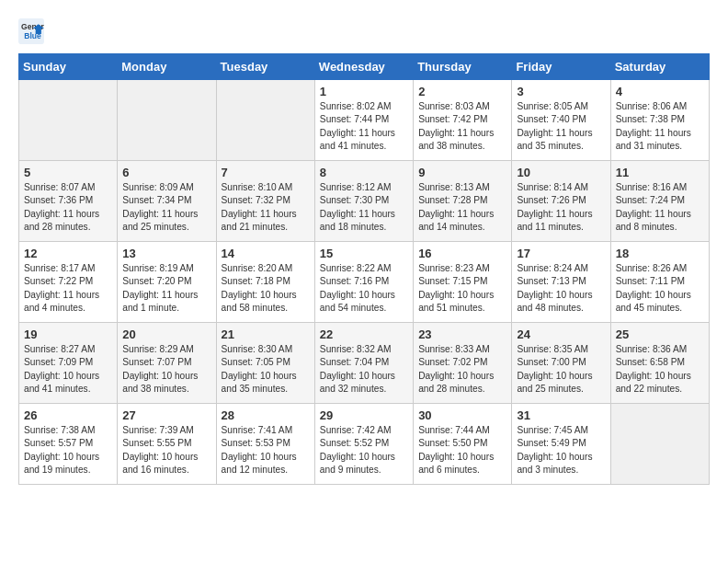 This screenshot has width=728, height=563. Describe the element at coordinates (462, 208) in the screenshot. I see `cell-text: Sunrise: 8:13 AM Sunset: 7:28 PM Dayligh…` at that location.